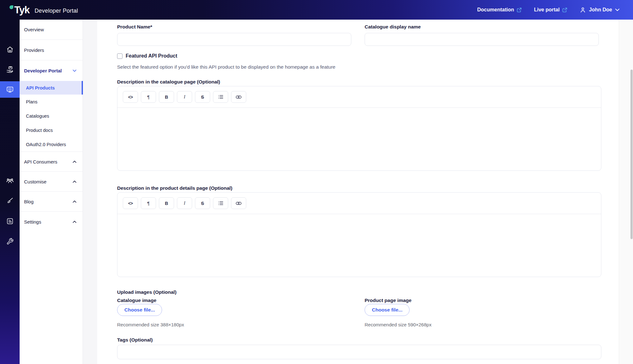 The image size is (633, 364). What do you see at coordinates (135, 340) in the screenshot?
I see `tags-label: Tags (Optional)` at bounding box center [135, 340].